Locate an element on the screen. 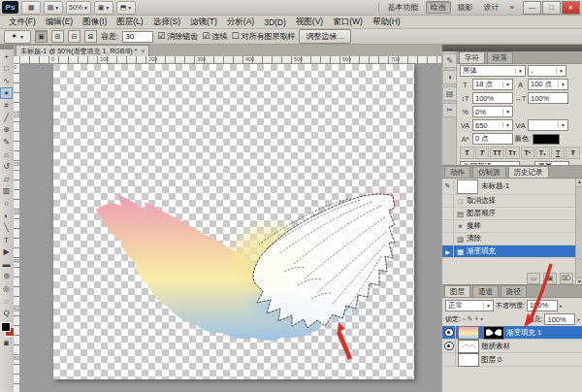 Image resolution: width=582 pixels, height=392 pixels. history-source-cell: ✎ is located at coordinates (448, 186).